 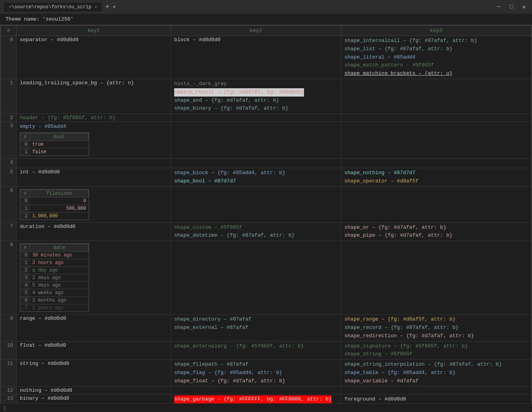 I want to click on row-num-3: 3, so click(x=9, y=140).